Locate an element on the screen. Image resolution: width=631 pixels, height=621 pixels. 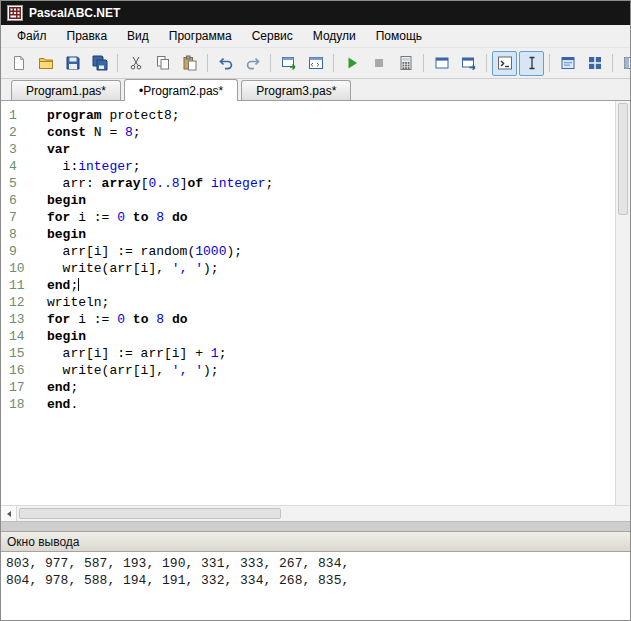
output-panel-title: Окно вывода is located at coordinates (44, 542).